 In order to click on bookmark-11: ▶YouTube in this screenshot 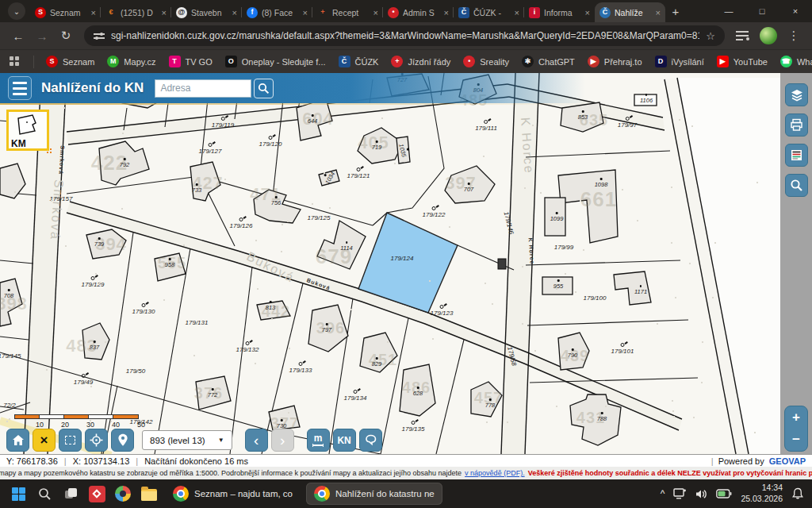, I will do `click(742, 62)`.